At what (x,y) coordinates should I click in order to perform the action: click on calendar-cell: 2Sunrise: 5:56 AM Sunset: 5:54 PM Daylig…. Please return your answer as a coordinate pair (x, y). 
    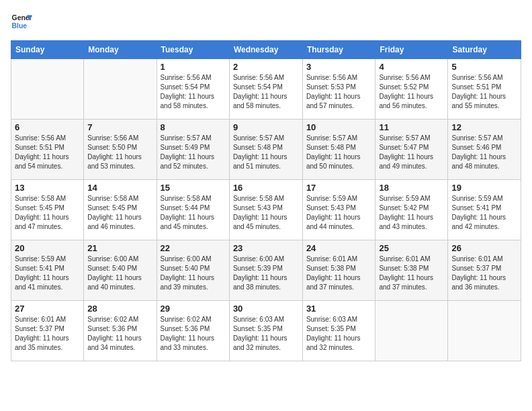
    Looking at the image, I should click on (266, 89).